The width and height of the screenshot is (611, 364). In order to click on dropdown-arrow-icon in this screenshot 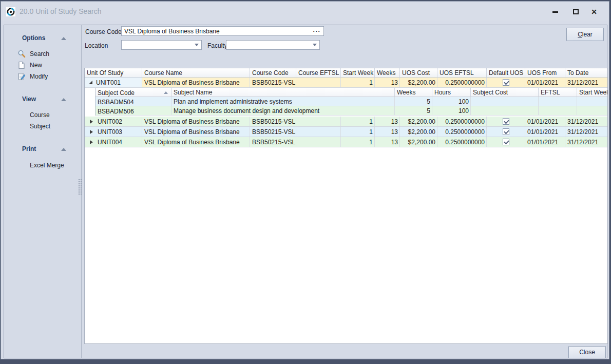, I will do `click(315, 45)`.